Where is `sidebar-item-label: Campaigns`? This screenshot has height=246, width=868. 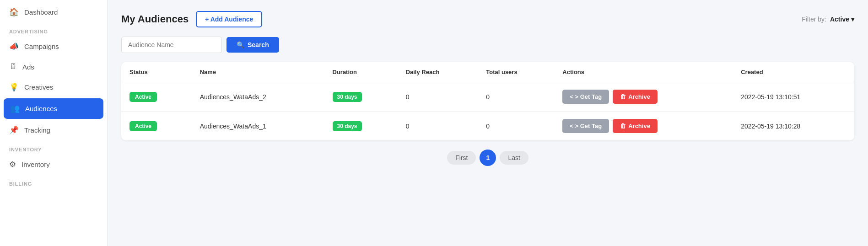
sidebar-item-label: Campaigns is located at coordinates (42, 47).